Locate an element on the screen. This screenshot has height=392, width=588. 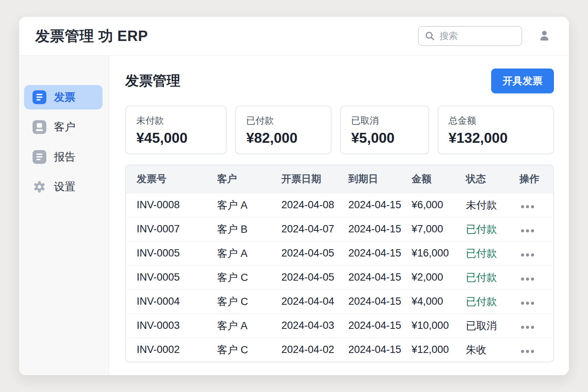
cell-amount: ¥7,000 is located at coordinates (439, 229).